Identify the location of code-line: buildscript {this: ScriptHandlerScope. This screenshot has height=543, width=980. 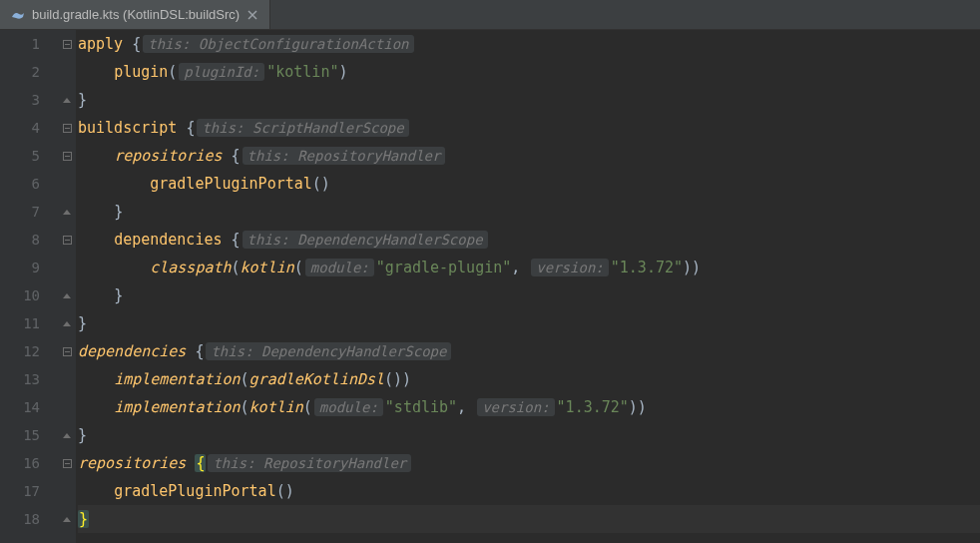
(529, 128).